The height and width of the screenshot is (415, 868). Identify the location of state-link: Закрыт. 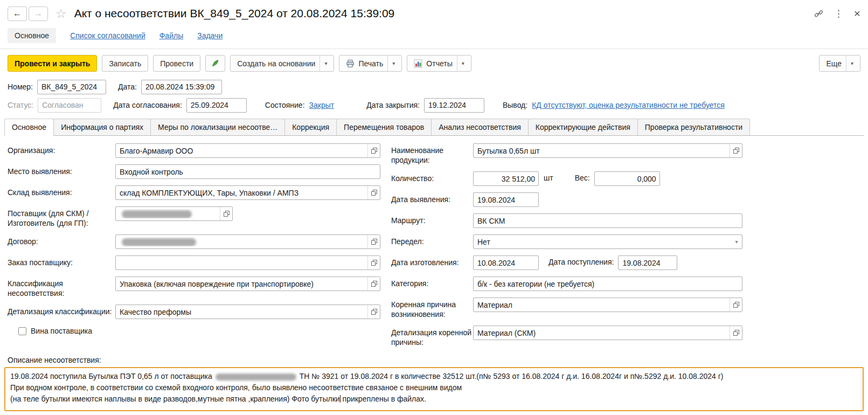
(322, 105).